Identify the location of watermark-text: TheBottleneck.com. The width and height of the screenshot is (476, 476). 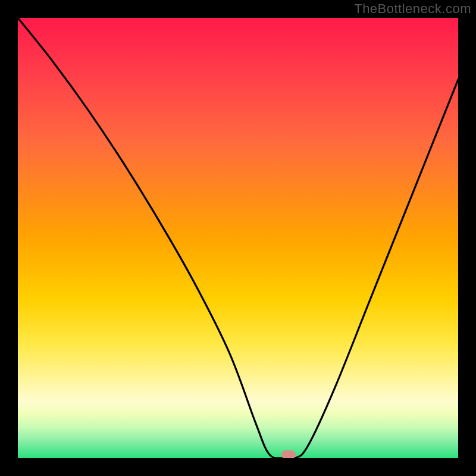
(413, 9).